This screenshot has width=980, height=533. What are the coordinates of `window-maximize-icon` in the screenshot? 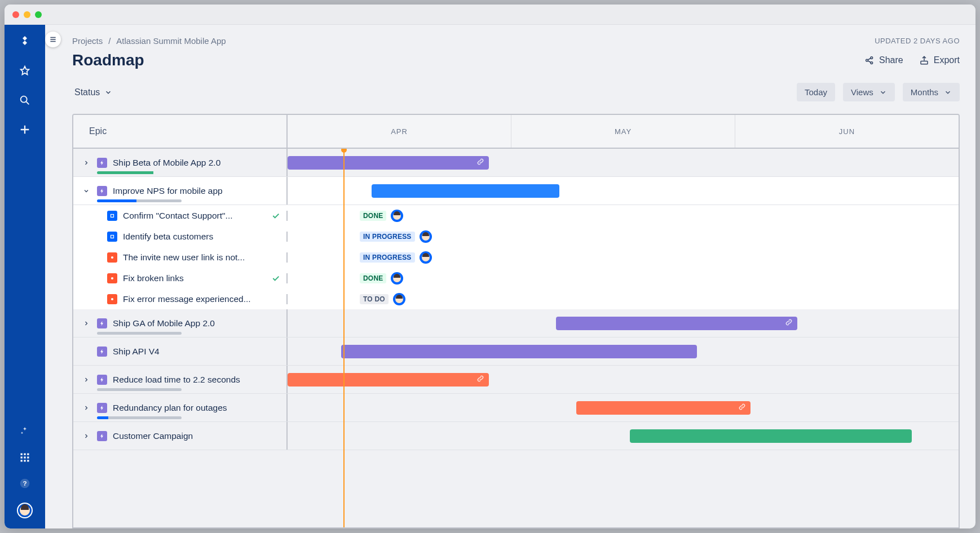 It's located at (38, 15).